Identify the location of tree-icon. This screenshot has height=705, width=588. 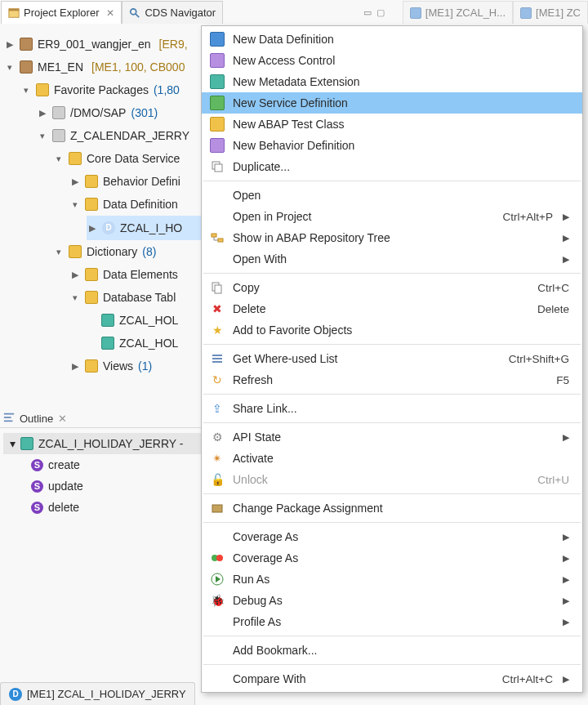
(217, 238).